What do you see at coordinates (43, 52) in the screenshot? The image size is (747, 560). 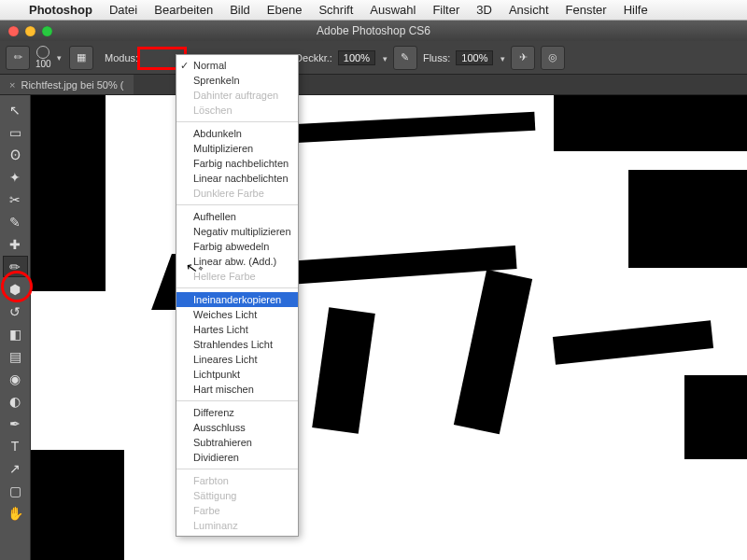 I see `brush-preview-icon` at bounding box center [43, 52].